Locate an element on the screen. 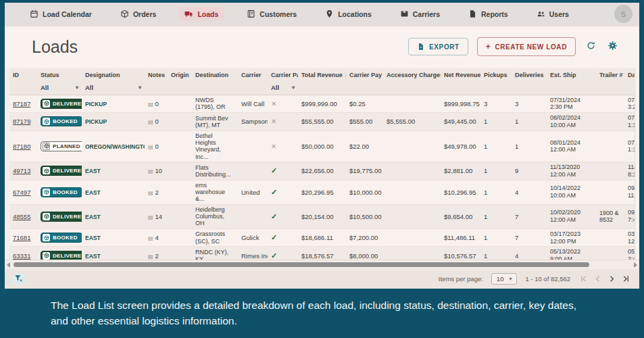 This screenshot has height=338, width=644. cell-total-revenue: $999,999.00 is located at coordinates (322, 104).